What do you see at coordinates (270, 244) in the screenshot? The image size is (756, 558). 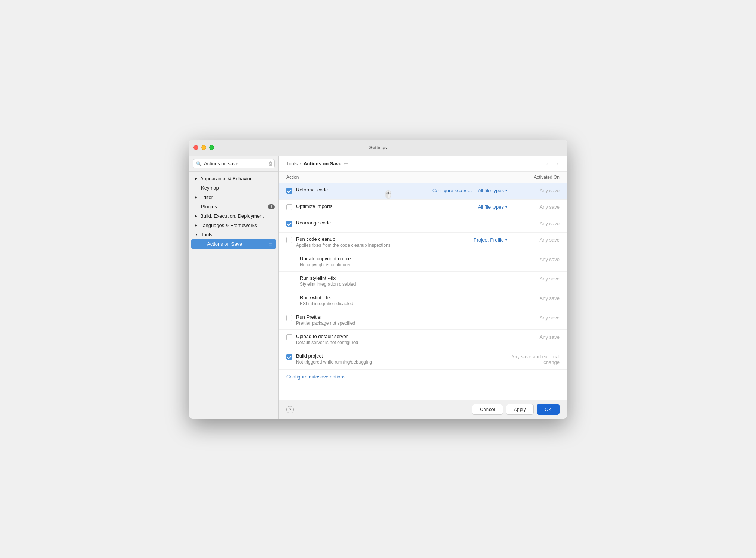 I see `minimize-icon: ▭` at bounding box center [270, 244].